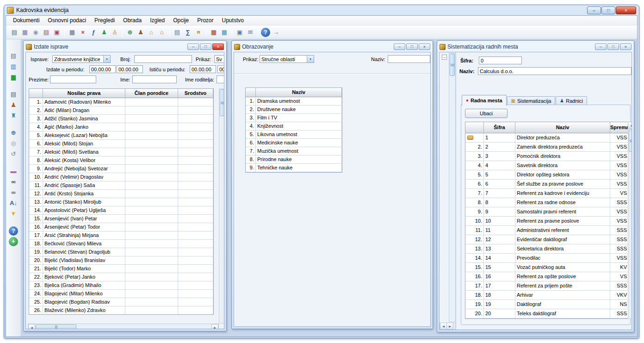 The width and height of the screenshot is (644, 343). Describe the element at coordinates (224, 32) in the screenshot. I see `table-icon: ▦` at that location.